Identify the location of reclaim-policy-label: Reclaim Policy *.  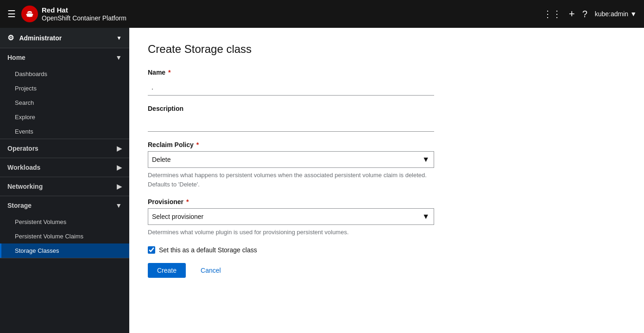
(386, 145).